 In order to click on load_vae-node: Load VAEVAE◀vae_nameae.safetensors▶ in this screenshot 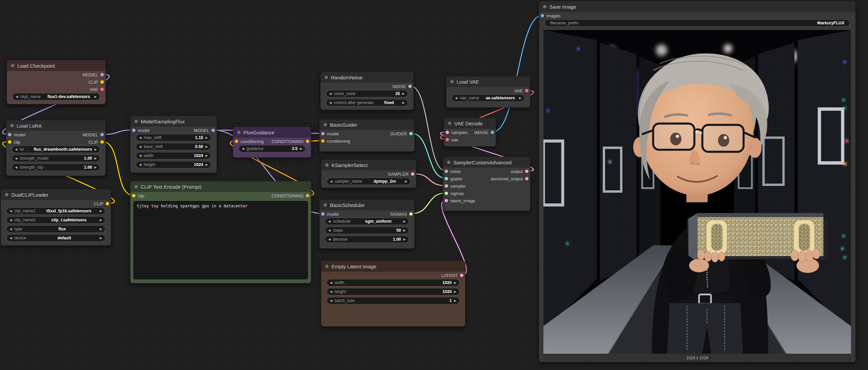, I will do `click(488, 92)`.